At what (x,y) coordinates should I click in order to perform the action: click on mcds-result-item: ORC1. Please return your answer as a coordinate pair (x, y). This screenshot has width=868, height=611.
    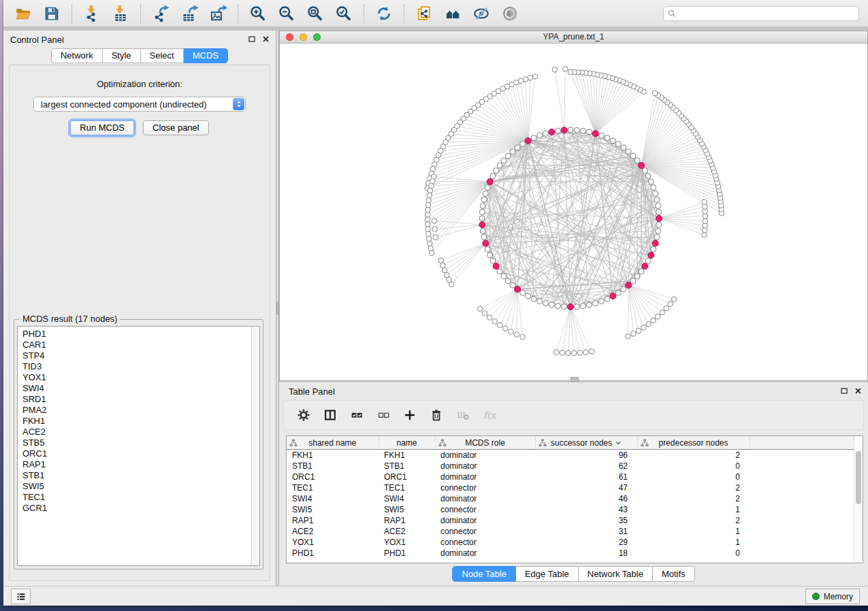
    Looking at the image, I should click on (141, 454).